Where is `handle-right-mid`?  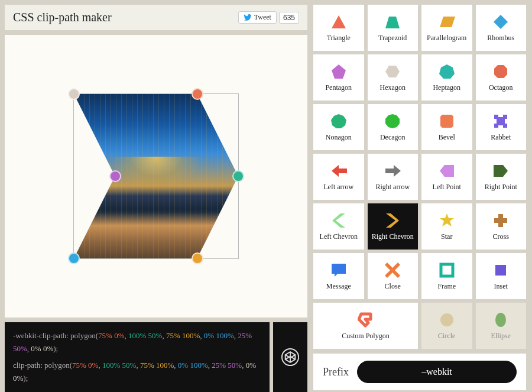
handle-right-mid is located at coordinates (238, 176).